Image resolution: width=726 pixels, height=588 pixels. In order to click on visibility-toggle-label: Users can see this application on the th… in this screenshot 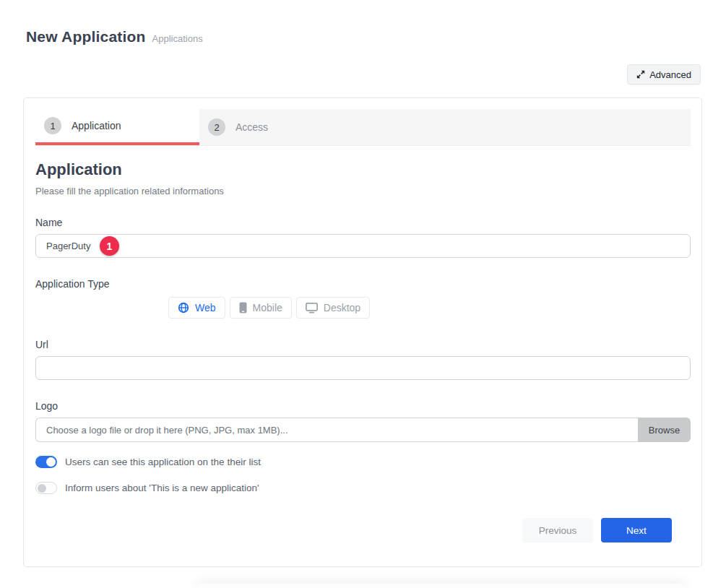, I will do `click(163, 462)`.